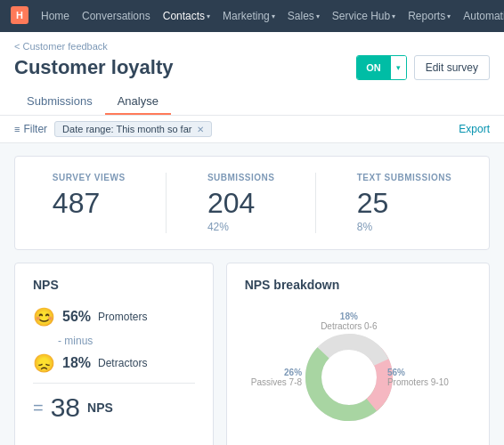  I want to click on nav-item-conversations: Conversations, so click(116, 16).